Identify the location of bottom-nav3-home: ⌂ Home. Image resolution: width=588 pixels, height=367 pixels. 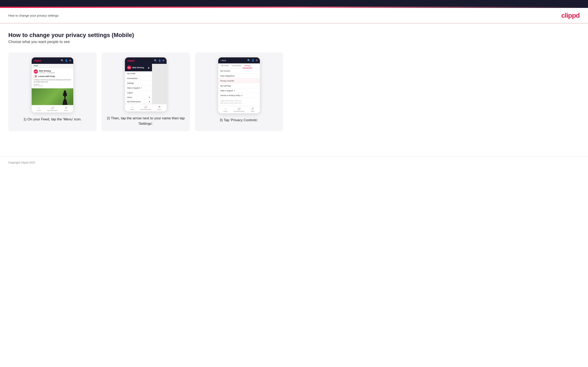
(225, 110).